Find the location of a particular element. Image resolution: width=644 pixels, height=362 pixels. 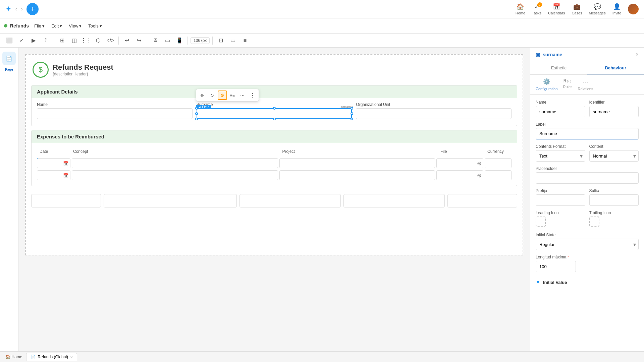

export-btn: ⤴ is located at coordinates (46, 41).